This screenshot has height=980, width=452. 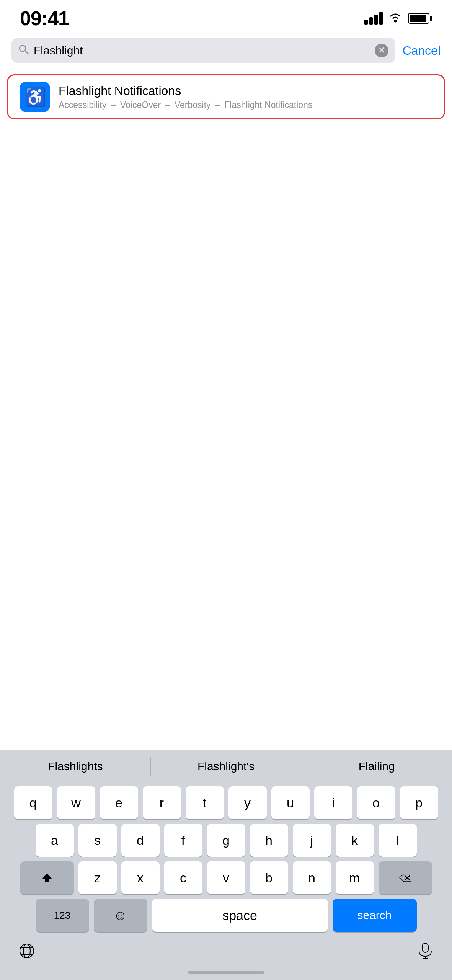 What do you see at coordinates (204, 51) in the screenshot?
I see `search-input-wrapper: Flashlight ✕` at bounding box center [204, 51].